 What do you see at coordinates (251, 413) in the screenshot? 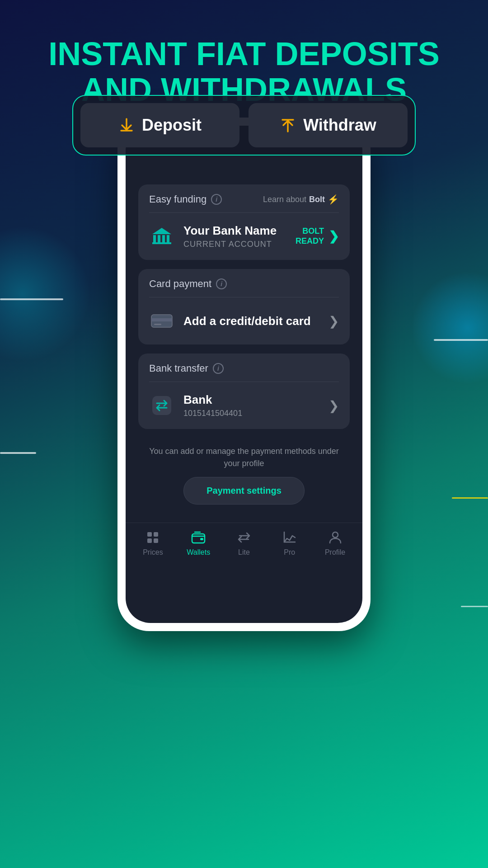
I see `transfer-account-number: 1015141504401` at bounding box center [251, 413].